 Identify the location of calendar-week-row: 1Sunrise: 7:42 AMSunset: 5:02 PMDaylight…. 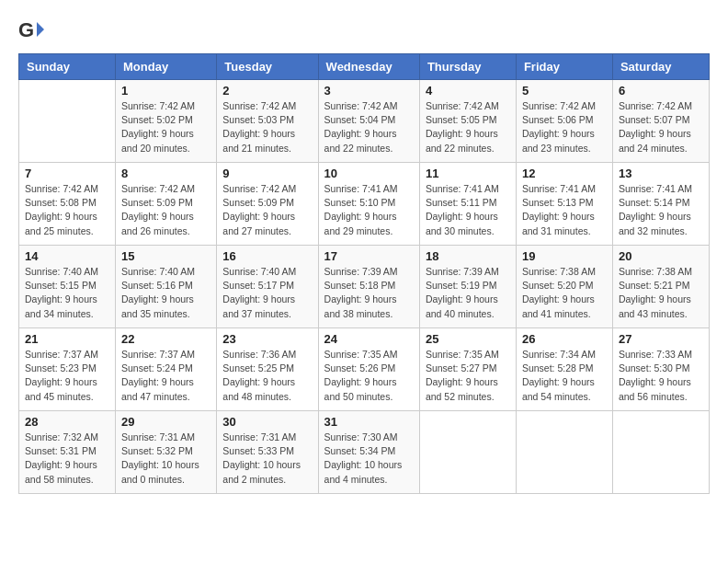
(364, 121).